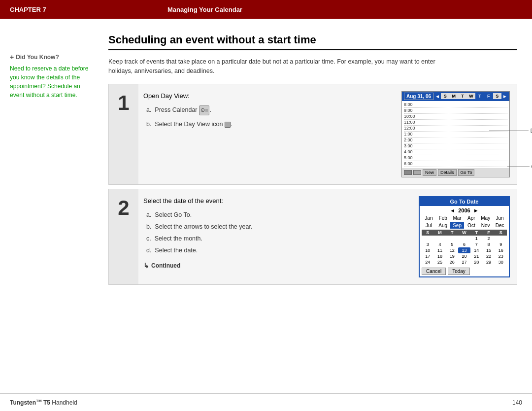 Image resolution: width=532 pixels, height=411 pixels. Describe the element at coordinates (464, 210) in the screenshot. I see `goto-year: 2006` at that location.